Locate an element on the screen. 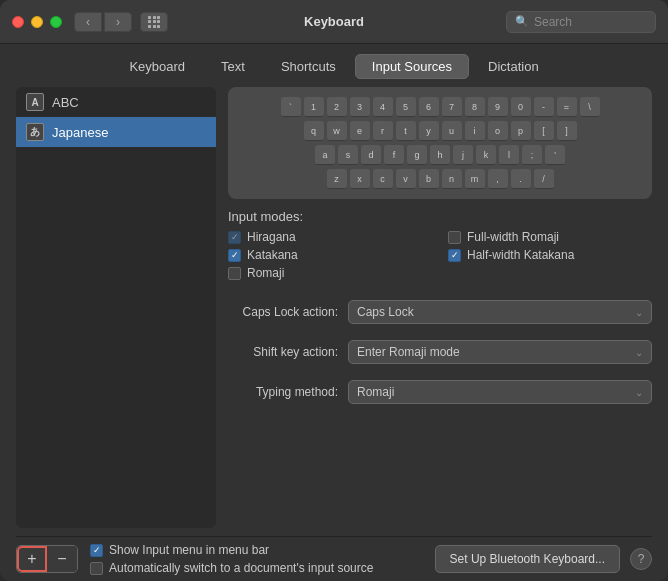  typing-method-arrow-icon: ⌄ is located at coordinates (639, 392).